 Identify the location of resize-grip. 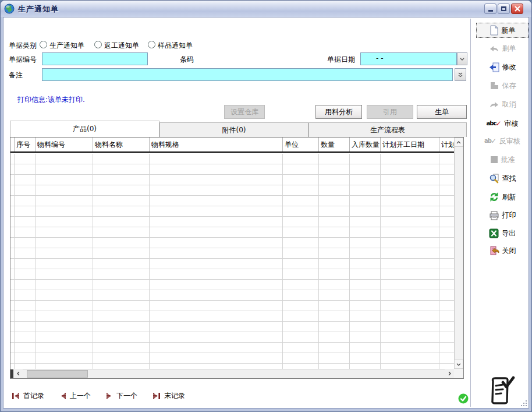
(523, 403).